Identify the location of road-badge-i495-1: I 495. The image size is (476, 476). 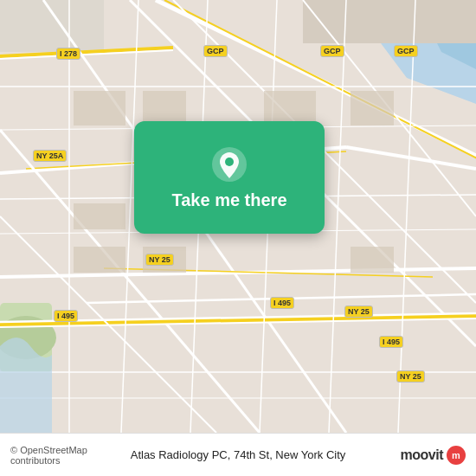
(66, 316).